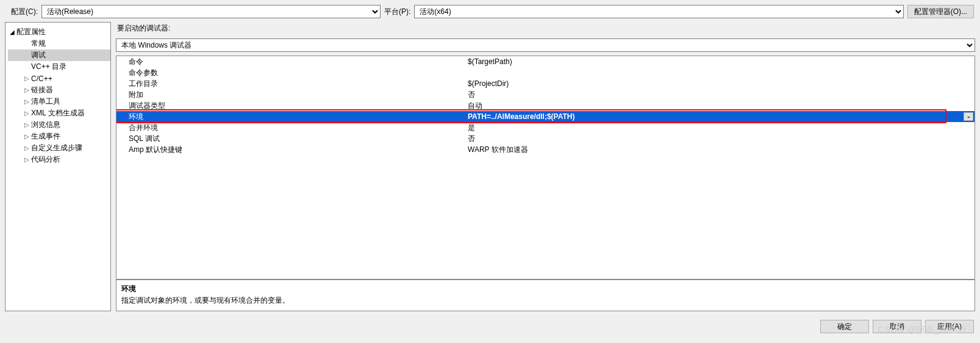  What do you see at coordinates (490, 11) in the screenshot?
I see `top-toolbar: 配置(C): 活动(Release) 平台(P): 活动(x64) 配置管理器(…` at bounding box center [490, 11].